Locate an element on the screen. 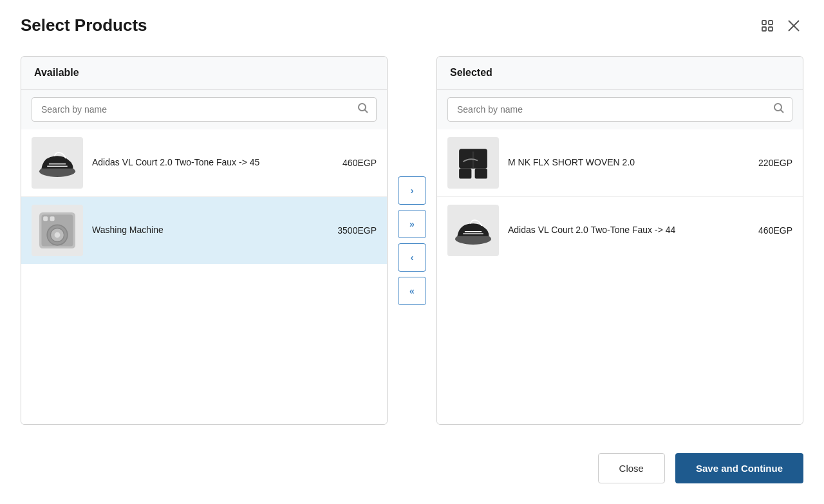  dialog-title: Select Products is located at coordinates (84, 26).